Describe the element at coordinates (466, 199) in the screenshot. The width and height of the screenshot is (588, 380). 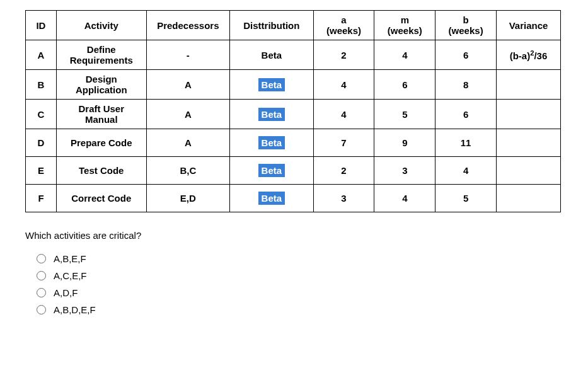
I see `cell-b: 5` at that location.